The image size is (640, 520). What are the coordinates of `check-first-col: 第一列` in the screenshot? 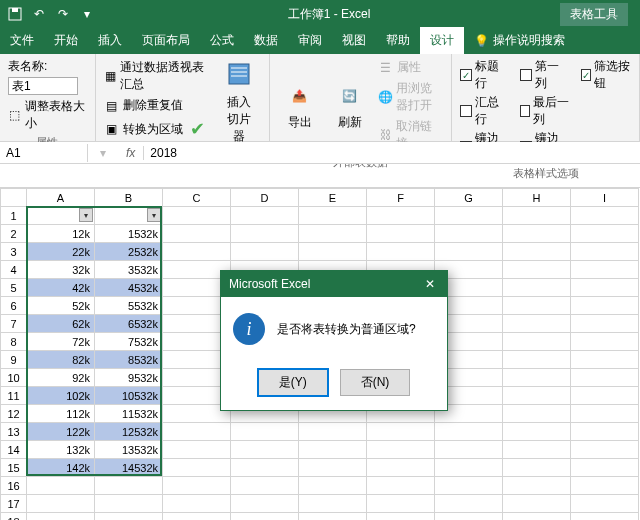 It's located at (545, 75).